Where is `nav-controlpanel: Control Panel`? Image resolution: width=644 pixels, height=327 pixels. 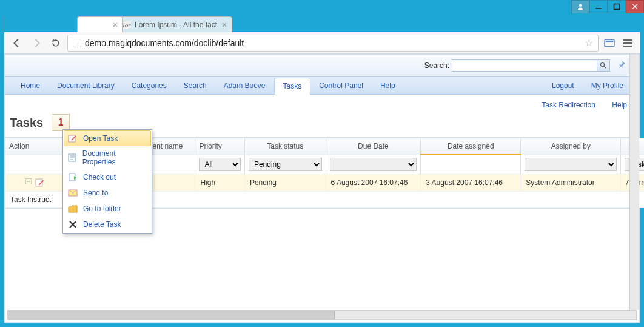
nav-controlpanel: Control Panel is located at coordinates (341, 86).